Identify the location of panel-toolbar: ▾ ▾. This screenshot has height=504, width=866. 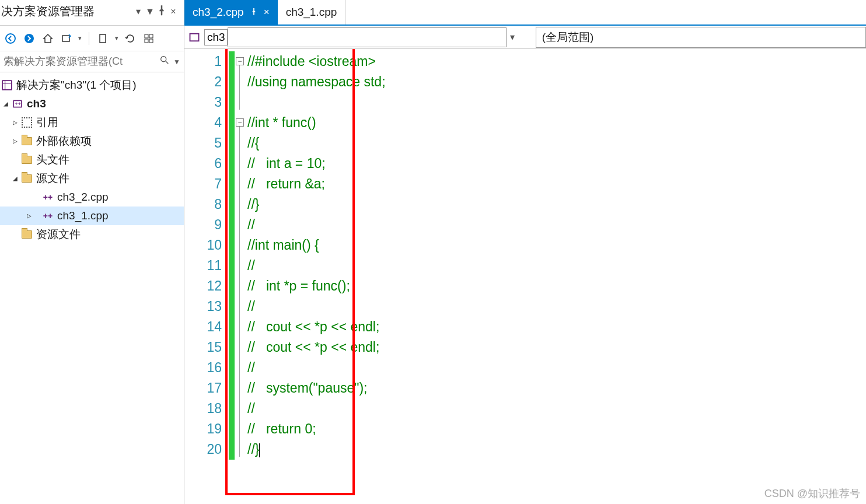
(92, 38).